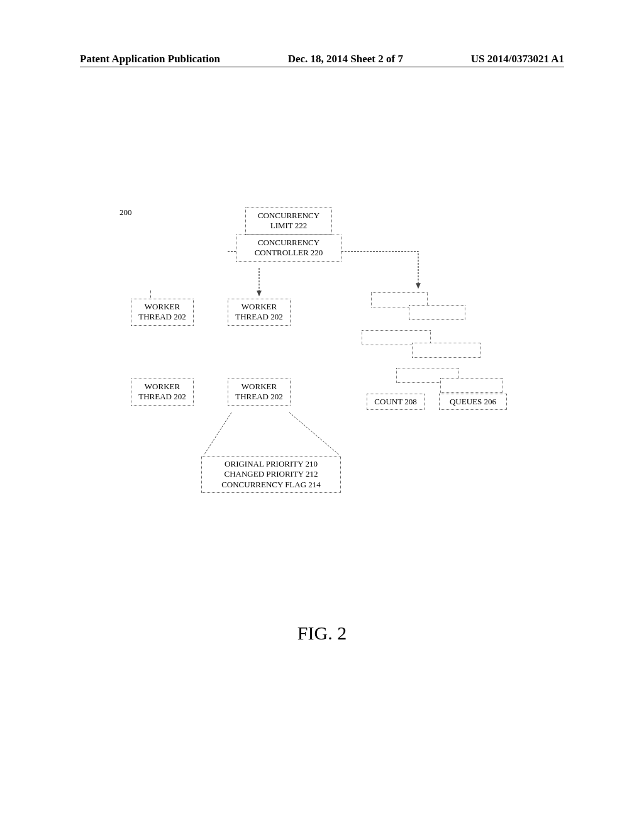 The height and width of the screenshot is (830, 644). I want to click on page-header: Patent Application Publication Dec. 18, …, so click(322, 60).